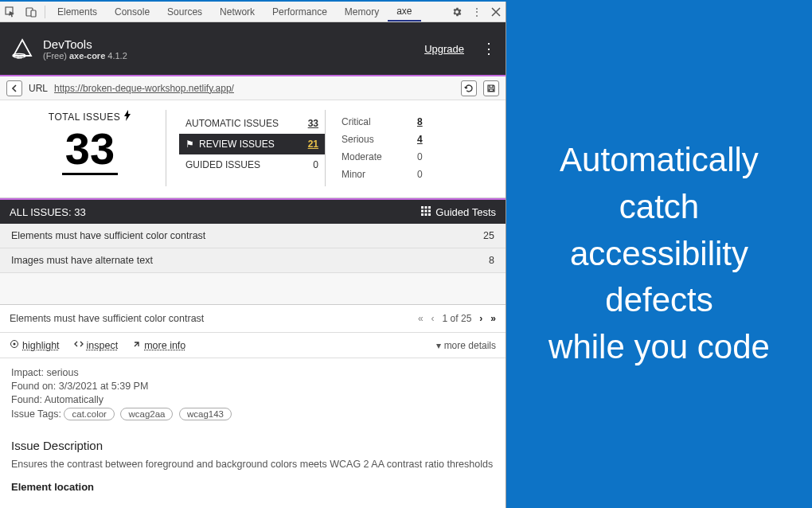  I want to click on url-value: https://broken-deque-workshop.netlify.ap…, so click(144, 88).